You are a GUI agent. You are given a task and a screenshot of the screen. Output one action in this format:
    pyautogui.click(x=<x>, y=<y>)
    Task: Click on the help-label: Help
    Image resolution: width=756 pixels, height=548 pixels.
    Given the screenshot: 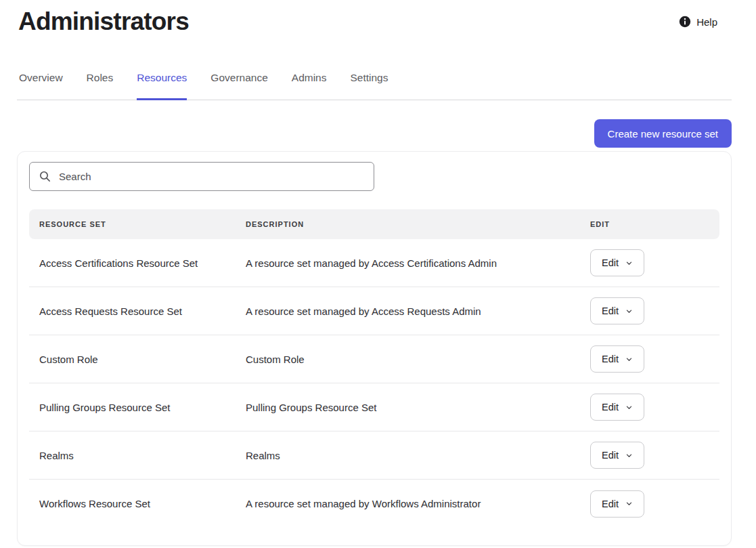 What is the action you would take?
    pyautogui.click(x=707, y=22)
    